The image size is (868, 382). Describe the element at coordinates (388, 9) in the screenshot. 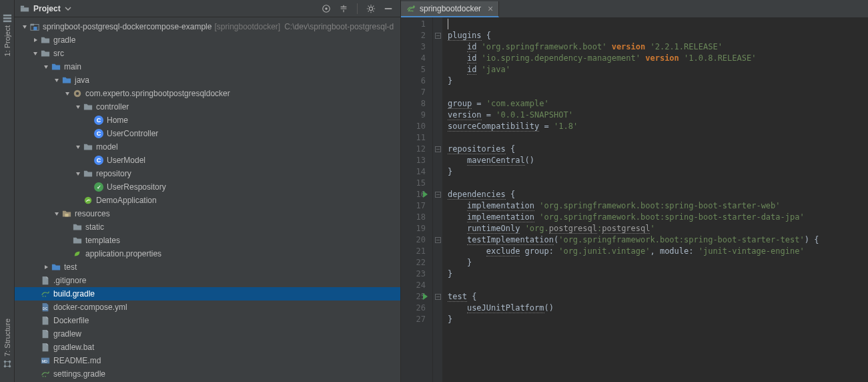

I see `hide-panel-button` at that location.